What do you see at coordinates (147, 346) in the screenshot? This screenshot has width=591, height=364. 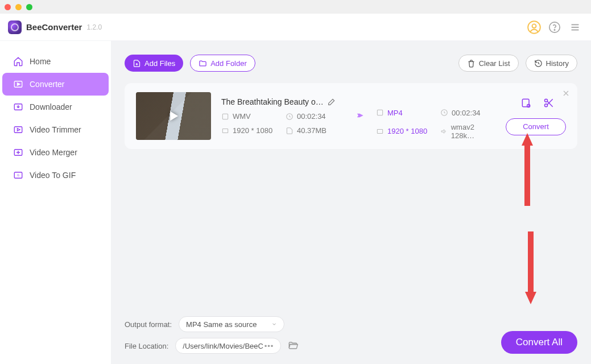 I see `file-location-label: File Location:` at bounding box center [147, 346].